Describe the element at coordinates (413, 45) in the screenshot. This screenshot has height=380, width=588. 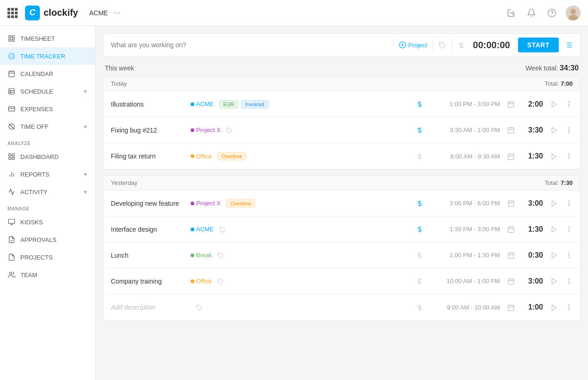
I see `project-picker-btn: Project` at that location.